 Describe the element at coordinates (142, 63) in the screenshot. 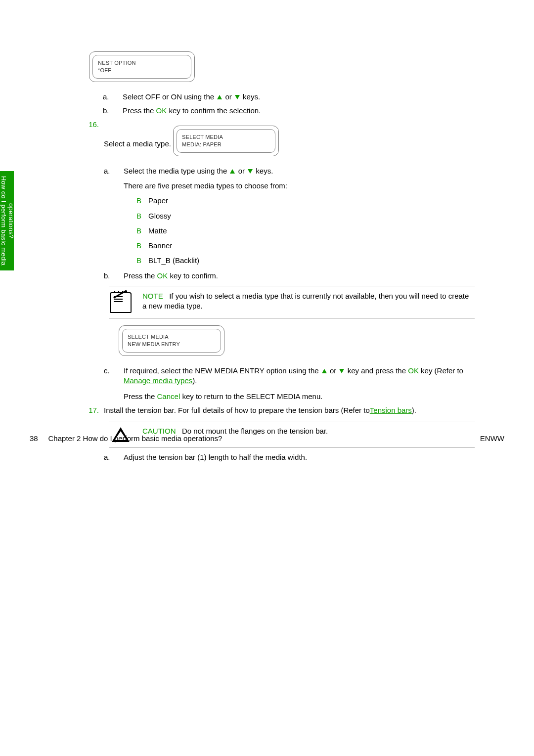

I see `display-line: NEST OPTION` at that location.